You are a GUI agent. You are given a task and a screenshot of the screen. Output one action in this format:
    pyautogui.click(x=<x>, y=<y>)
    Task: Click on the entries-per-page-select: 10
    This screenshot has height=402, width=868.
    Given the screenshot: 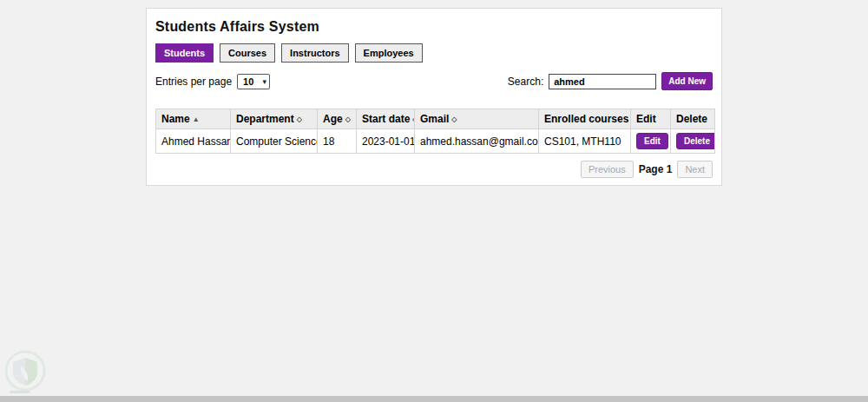 What is the action you would take?
    pyautogui.click(x=253, y=82)
    